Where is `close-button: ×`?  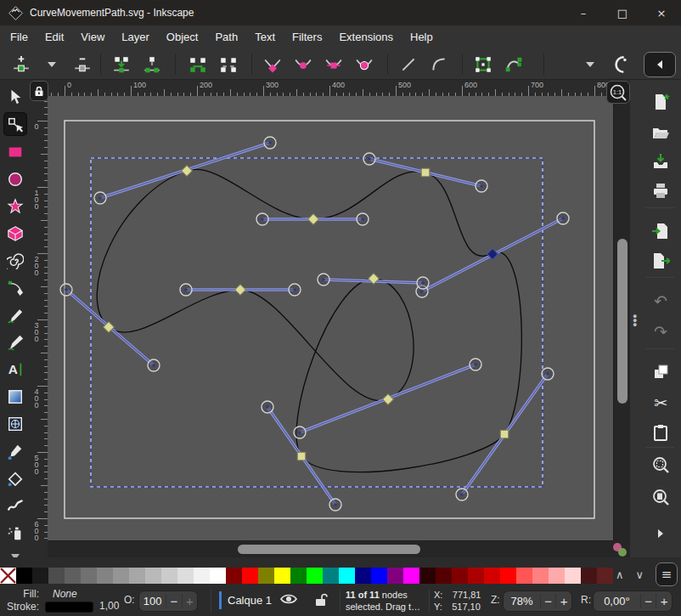 close-button: × is located at coordinates (661, 13).